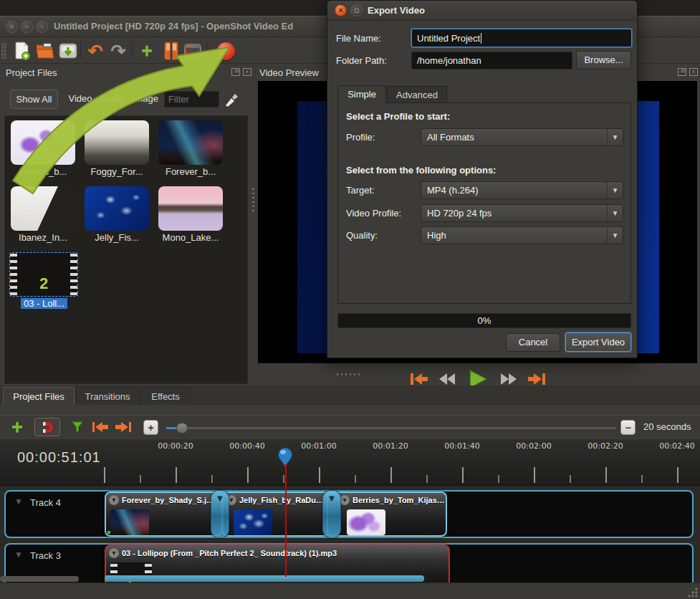 This screenshot has height=599, width=700. I want to click on import-files-button: +, so click(147, 51).